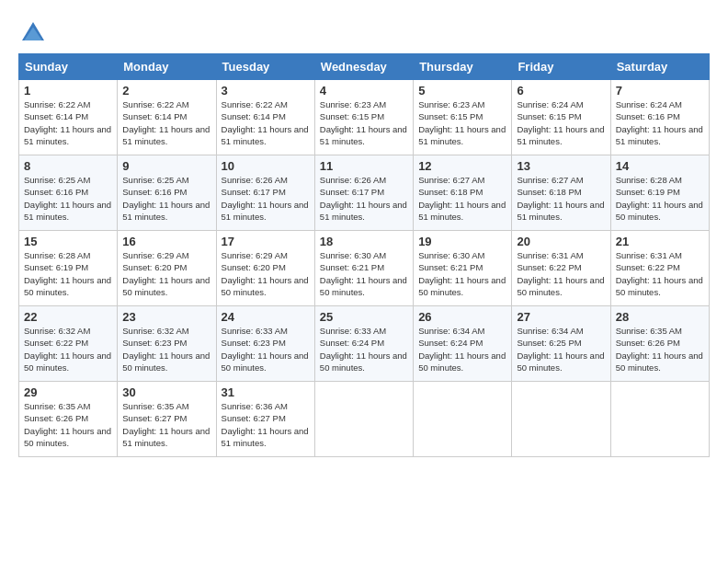 The image size is (728, 563). What do you see at coordinates (68, 90) in the screenshot?
I see `day-number: 1` at bounding box center [68, 90].